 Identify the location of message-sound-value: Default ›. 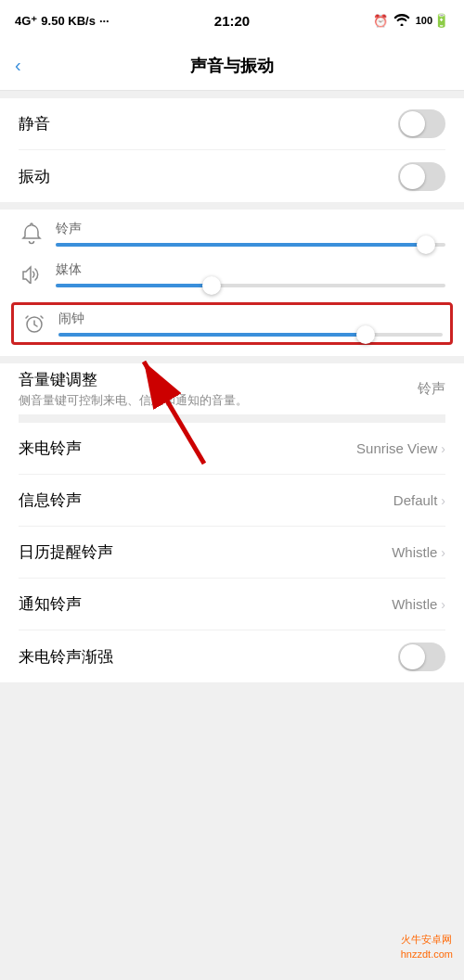
(419, 501).